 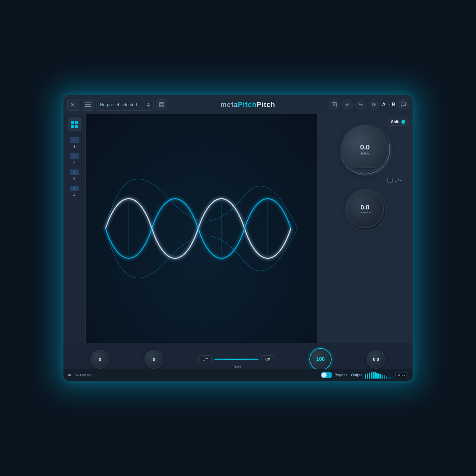 What do you see at coordinates (162, 105) in the screenshot?
I see `save-button` at bounding box center [162, 105].